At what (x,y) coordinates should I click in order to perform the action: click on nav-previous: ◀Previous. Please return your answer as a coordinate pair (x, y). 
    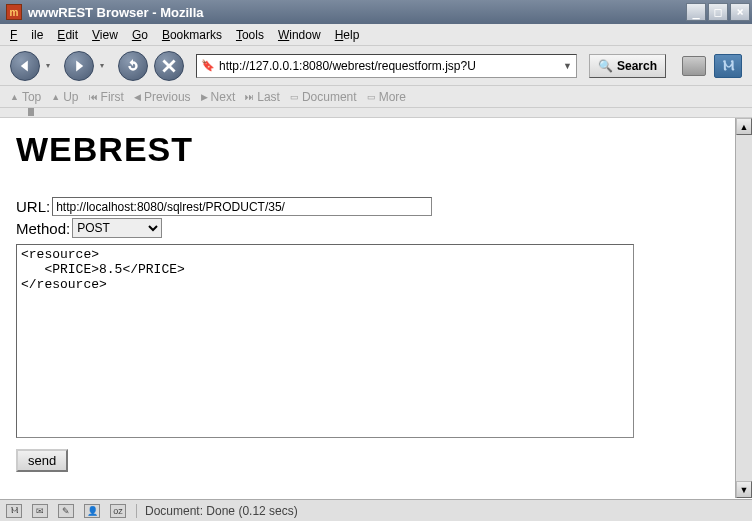
    Looking at the image, I should click on (162, 97).